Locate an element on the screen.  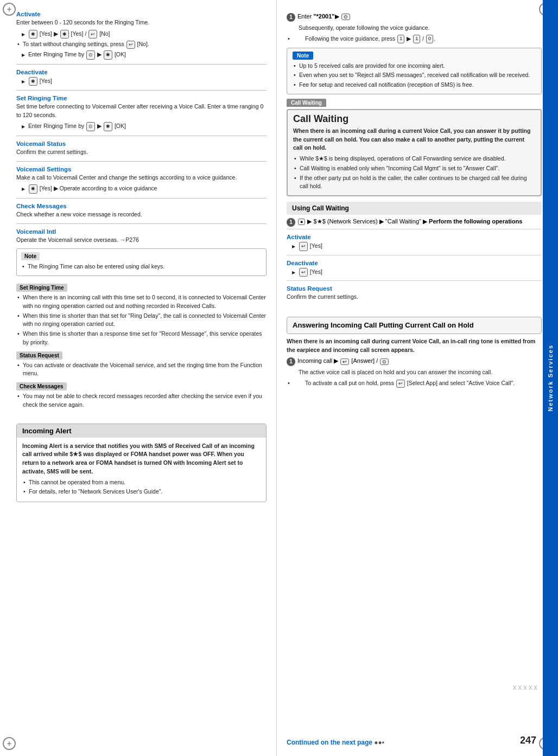
deactivate-row-item: ↩ [Yes] is located at coordinates (414, 272).